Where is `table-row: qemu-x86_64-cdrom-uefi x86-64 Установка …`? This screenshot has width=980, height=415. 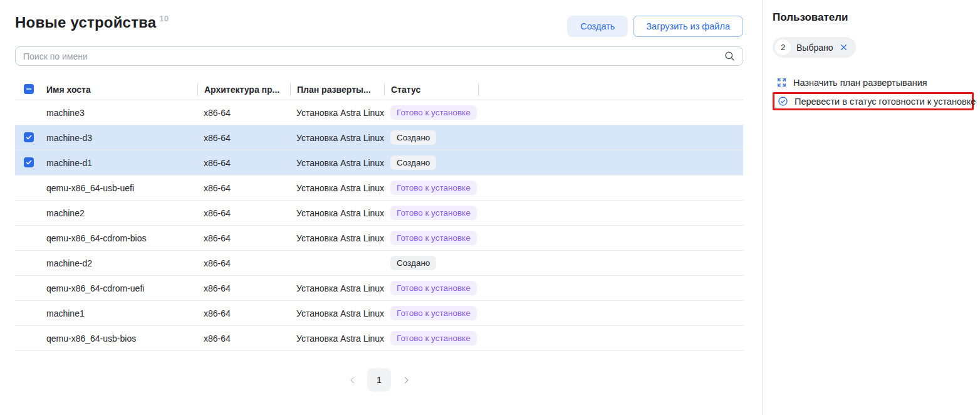 table-row: qemu-x86_64-cdrom-uefi x86-64 Установка … is located at coordinates (379, 288).